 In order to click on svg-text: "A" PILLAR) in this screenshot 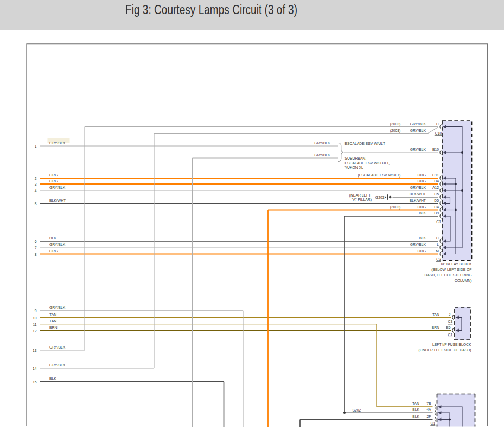, I will do `click(361, 200)`.